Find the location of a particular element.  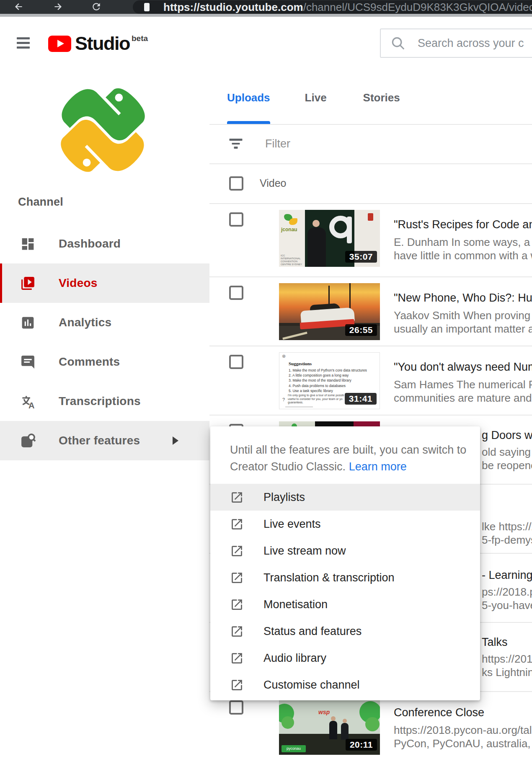

sidebar-item-dashboard: Dashboard is located at coordinates (105, 244).